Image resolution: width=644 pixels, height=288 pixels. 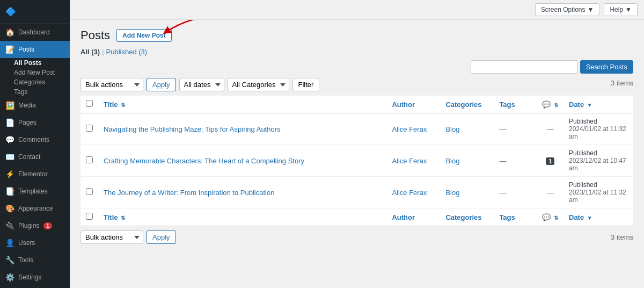 What do you see at coordinates (35, 123) in the screenshot?
I see `sidebar-item-pages: 📄 Pages` at bounding box center [35, 123].